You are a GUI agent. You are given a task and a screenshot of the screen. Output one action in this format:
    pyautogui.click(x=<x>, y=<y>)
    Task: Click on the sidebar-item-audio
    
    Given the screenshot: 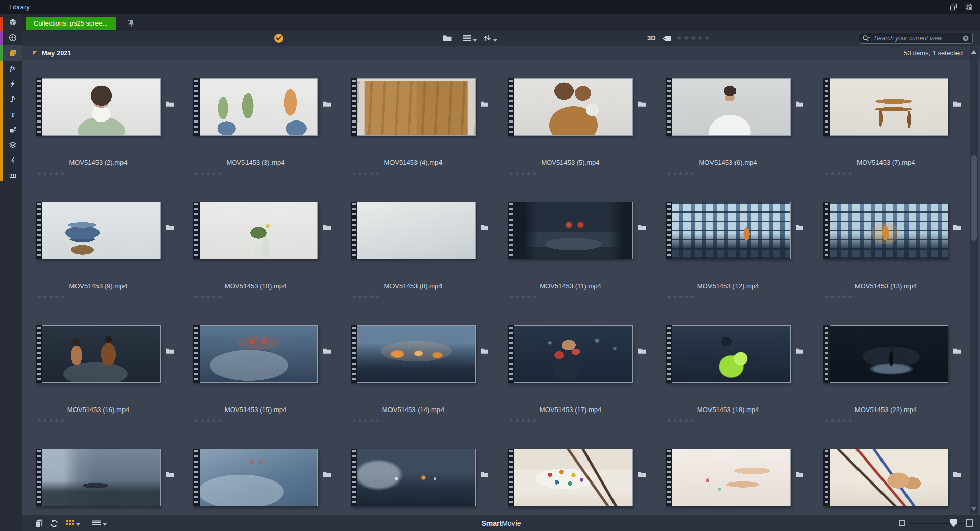 What is the action you would take?
    pyautogui.click(x=12, y=99)
    